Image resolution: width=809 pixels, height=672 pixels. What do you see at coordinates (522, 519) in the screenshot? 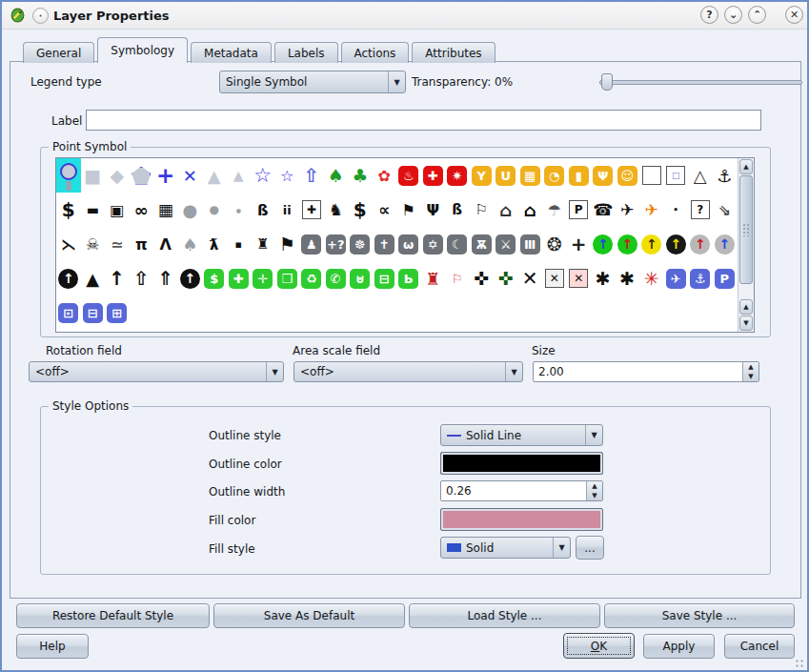
I see `fill-color-swatch` at bounding box center [522, 519].